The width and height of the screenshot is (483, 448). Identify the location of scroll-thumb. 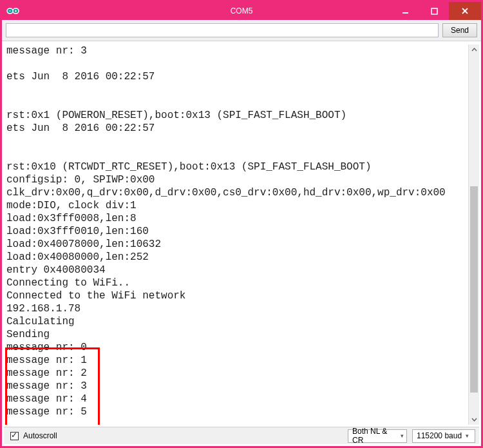
(474, 289).